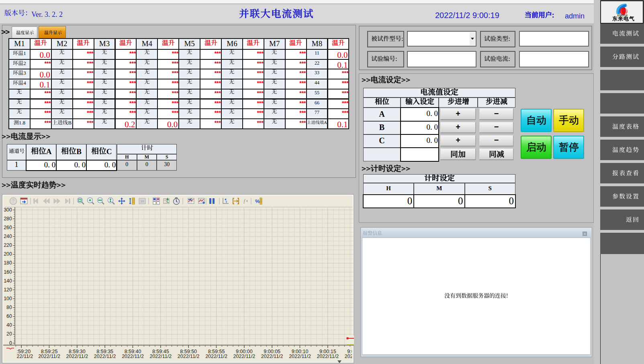 This screenshot has width=644, height=364. I want to click on svg-text: 240, so click(8, 236).